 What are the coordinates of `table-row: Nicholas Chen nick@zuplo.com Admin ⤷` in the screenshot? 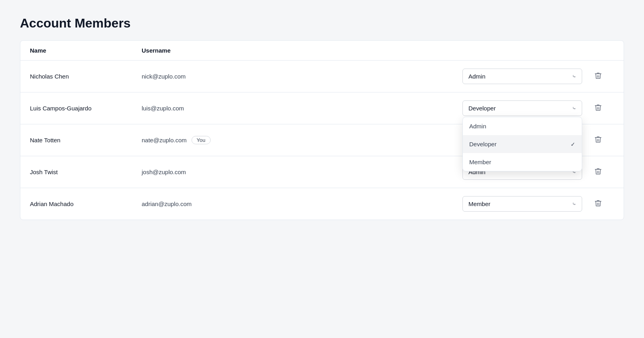 It's located at (322, 77).